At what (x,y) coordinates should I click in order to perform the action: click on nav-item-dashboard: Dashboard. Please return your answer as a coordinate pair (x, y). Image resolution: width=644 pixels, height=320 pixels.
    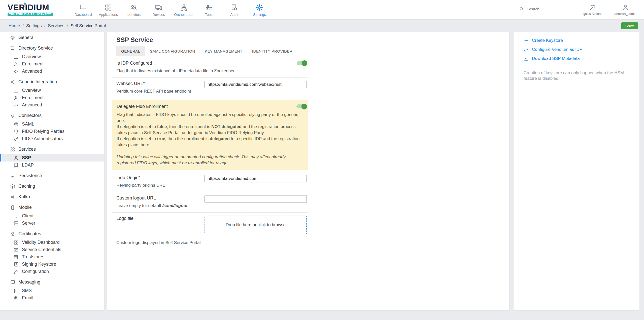
    Looking at the image, I should click on (83, 10).